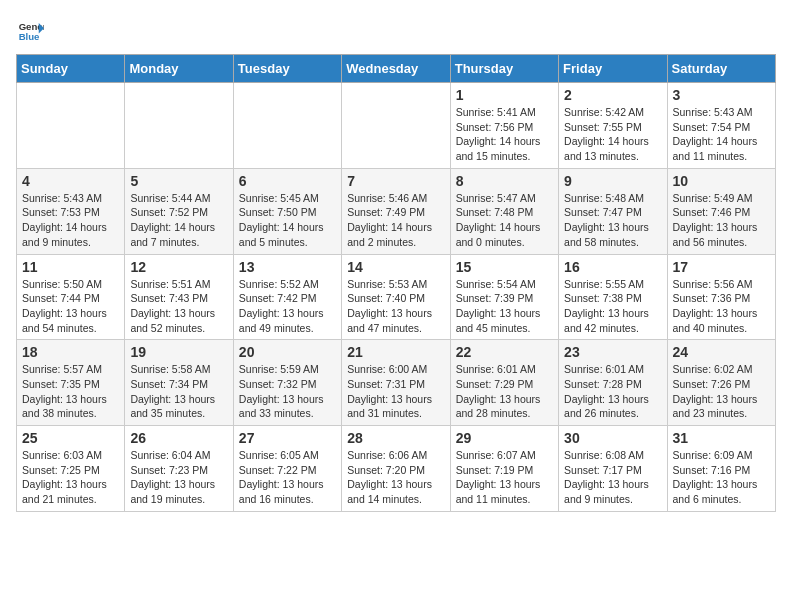  I want to click on day-number: 21, so click(396, 352).